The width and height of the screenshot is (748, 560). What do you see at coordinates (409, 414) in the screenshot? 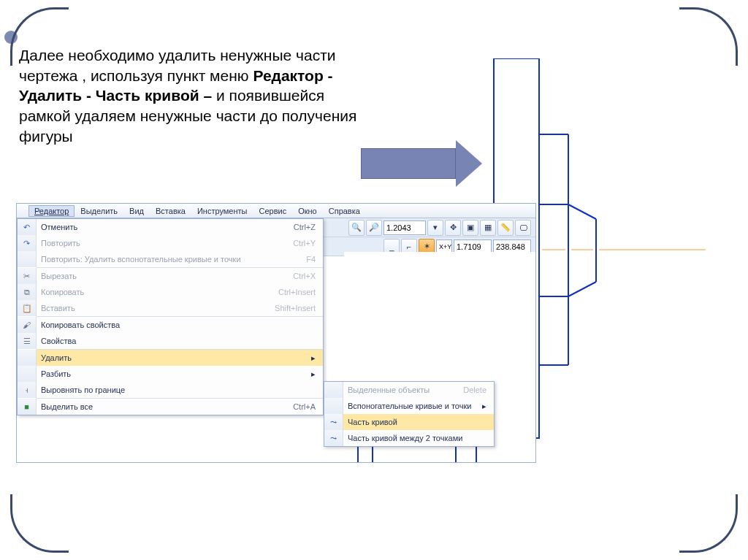
I see `delete-submenu: Выделенные объектыDeleteВспоногательные …` at bounding box center [409, 414].